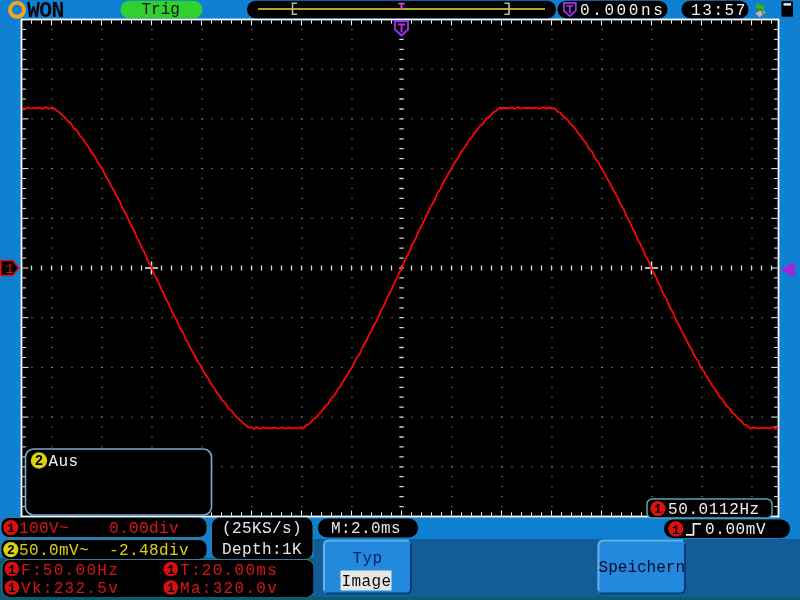 This screenshot has height=600, width=800. I want to click on svg-text: WON, so click(46, 12).